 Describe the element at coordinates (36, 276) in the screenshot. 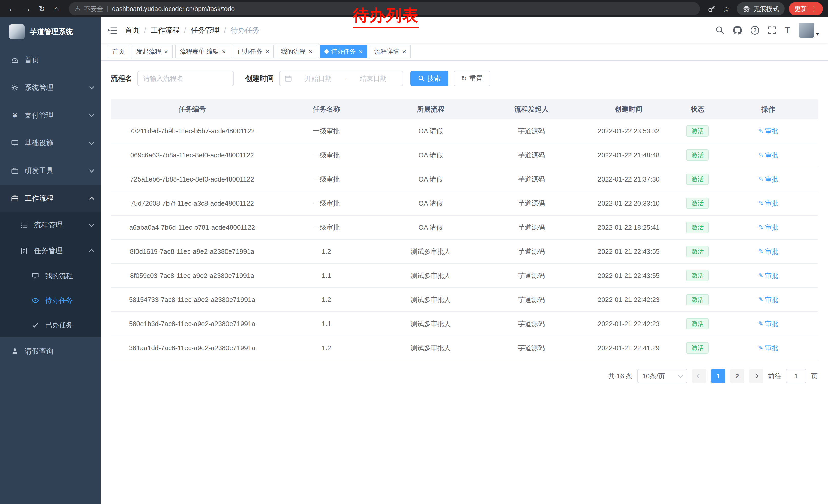

I see `chat-icon` at that location.